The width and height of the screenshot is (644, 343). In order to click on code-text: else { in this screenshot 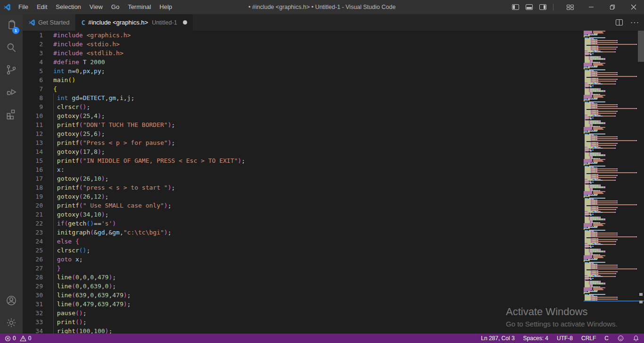, I will do `click(66, 242)`.